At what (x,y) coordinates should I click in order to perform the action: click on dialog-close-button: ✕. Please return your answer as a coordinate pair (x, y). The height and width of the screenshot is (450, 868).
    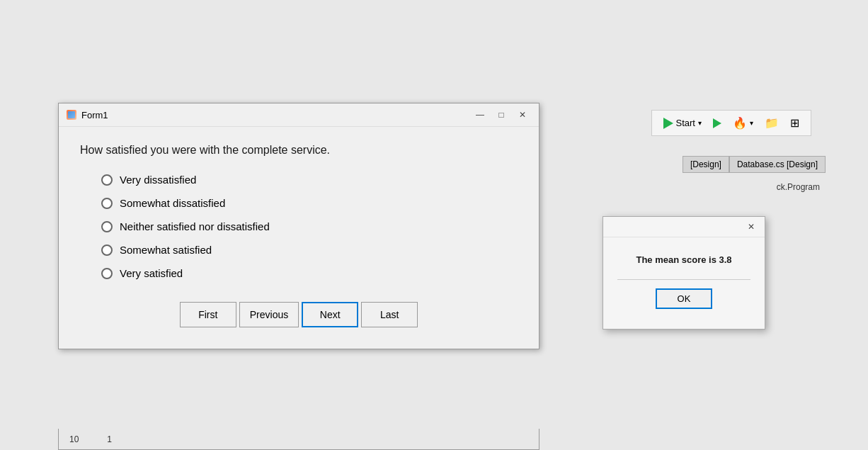
    Looking at the image, I should click on (751, 227).